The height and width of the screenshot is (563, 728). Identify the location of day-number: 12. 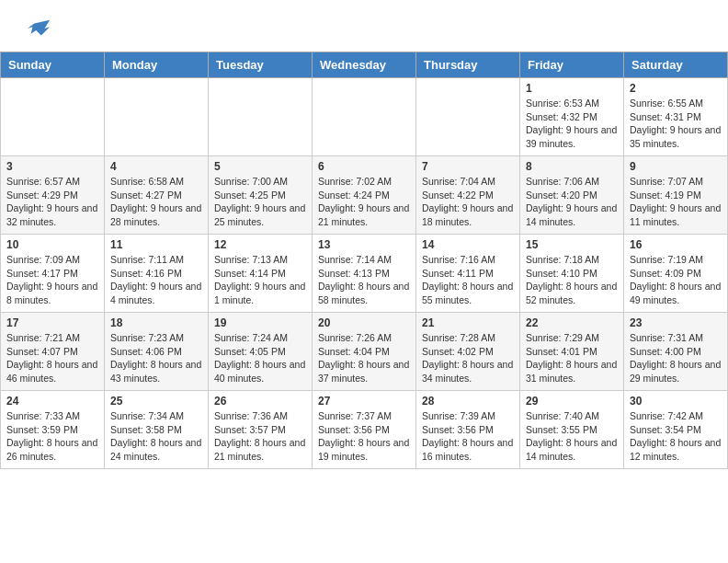
(260, 245).